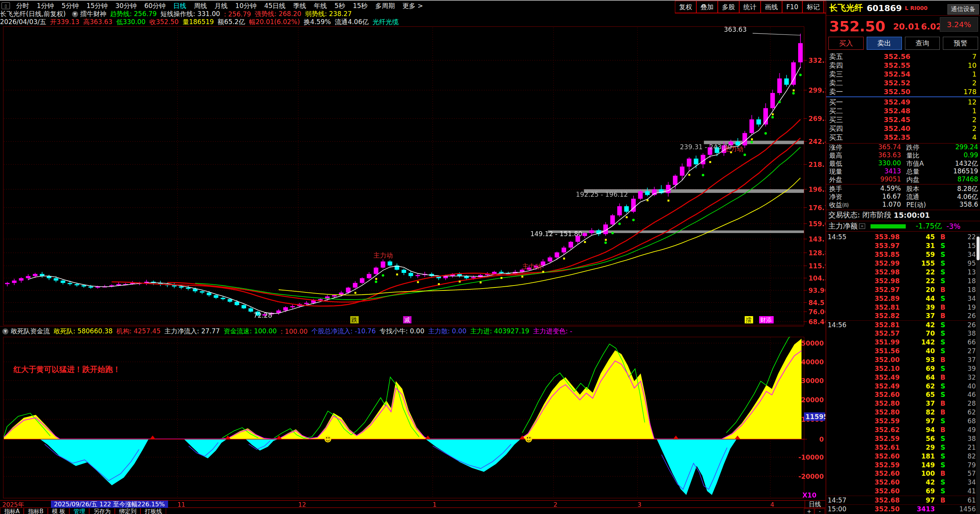 The image size is (980, 514). What do you see at coordinates (750, 7) in the screenshot?
I see `tool-button-3: 统计` at bounding box center [750, 7].